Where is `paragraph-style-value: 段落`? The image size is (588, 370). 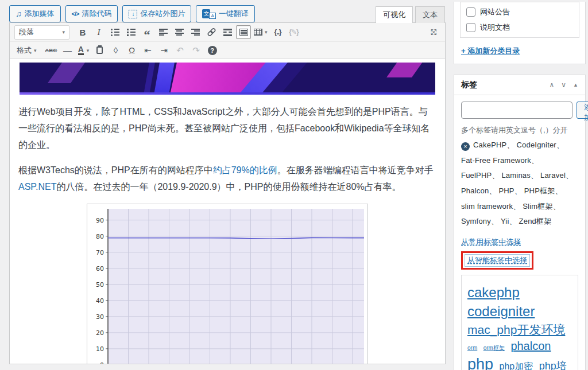 paragraph-style-value: 段落 is located at coordinates (26, 32).